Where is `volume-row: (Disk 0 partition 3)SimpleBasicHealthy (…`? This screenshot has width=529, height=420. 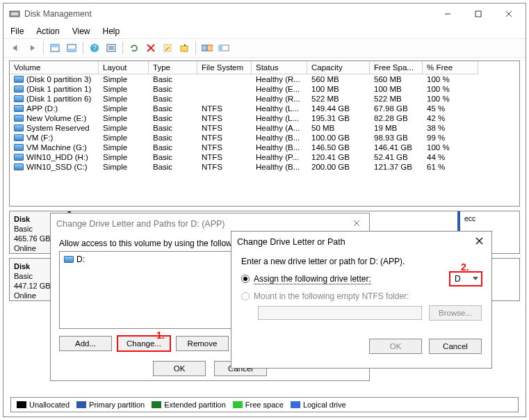
volume-row: (Disk 0 partition 3)SimpleBasicHealthy (… is located at coordinates (264, 79).